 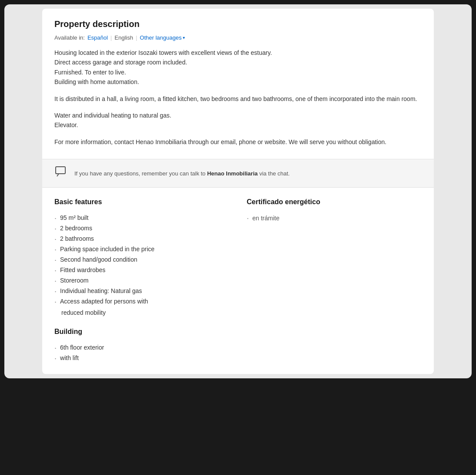 What do you see at coordinates (238, 24) in the screenshot?
I see `property-description-title: Property description` at bounding box center [238, 24].